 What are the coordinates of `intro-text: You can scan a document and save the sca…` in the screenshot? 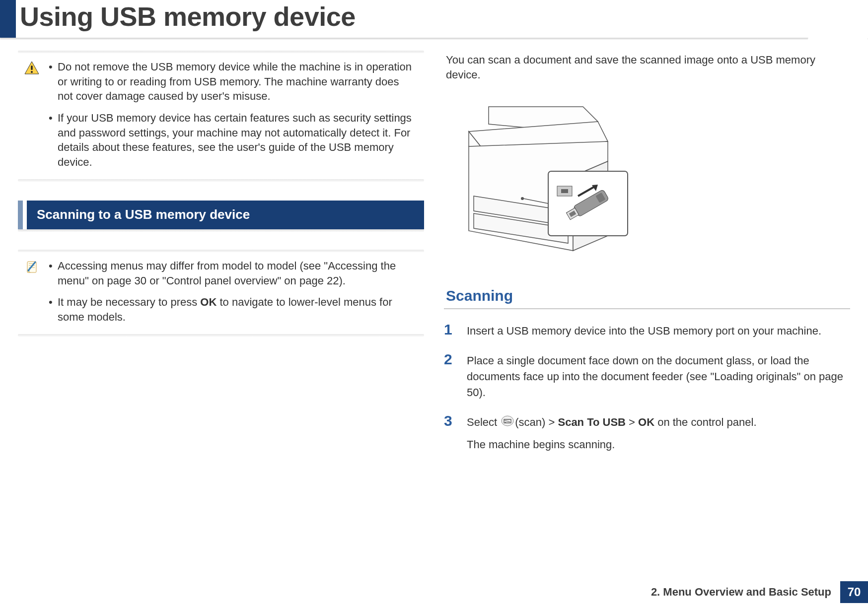 It's located at (647, 67).